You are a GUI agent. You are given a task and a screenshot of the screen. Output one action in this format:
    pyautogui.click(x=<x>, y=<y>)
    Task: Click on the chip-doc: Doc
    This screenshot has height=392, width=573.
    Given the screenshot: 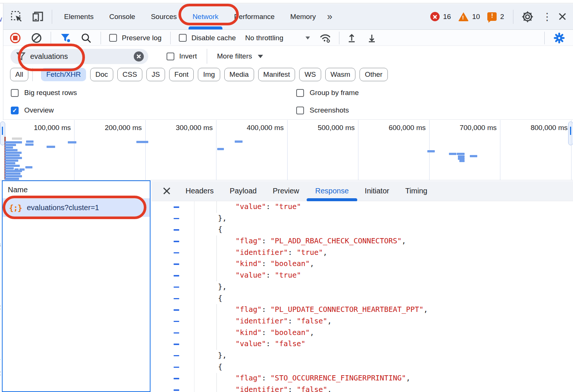 What is the action you would take?
    pyautogui.click(x=102, y=75)
    